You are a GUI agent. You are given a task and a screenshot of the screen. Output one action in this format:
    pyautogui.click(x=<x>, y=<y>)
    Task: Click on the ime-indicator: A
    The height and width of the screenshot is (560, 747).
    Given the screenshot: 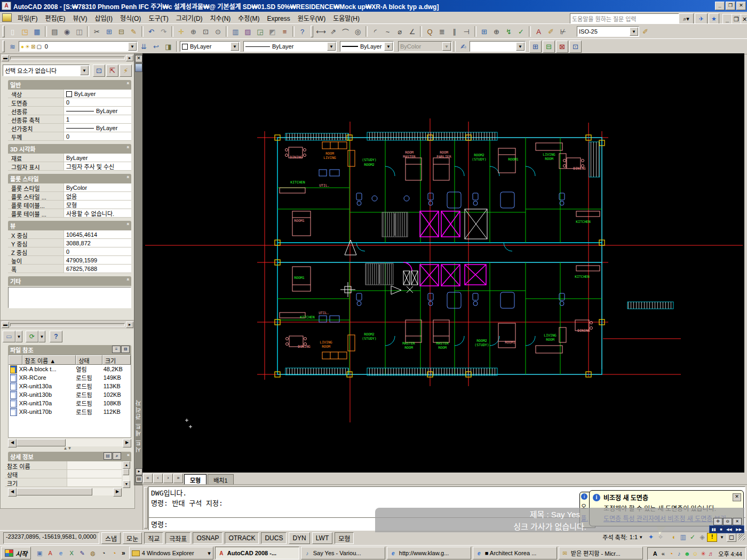 What is the action you would take?
    pyautogui.click(x=655, y=554)
    